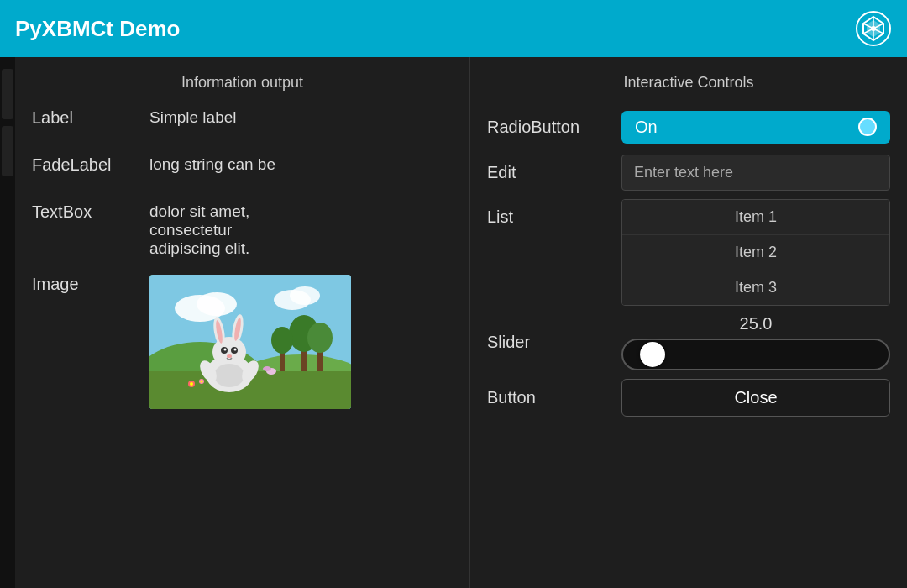 This screenshot has height=588, width=907. Describe the element at coordinates (554, 173) in the screenshot. I see `edit-label: Edit` at that location.